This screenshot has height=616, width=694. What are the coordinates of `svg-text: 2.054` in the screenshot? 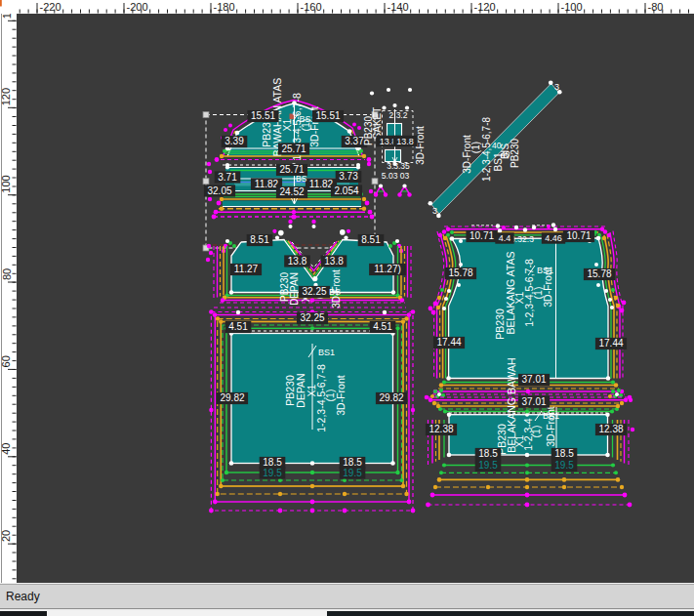 It's located at (346, 191).